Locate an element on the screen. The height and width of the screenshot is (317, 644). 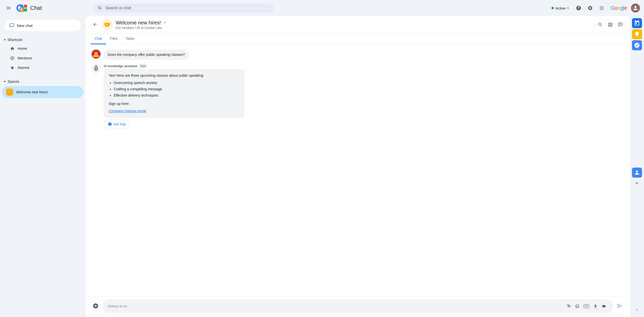
input-tools: GIF is located at coordinates (586, 306).